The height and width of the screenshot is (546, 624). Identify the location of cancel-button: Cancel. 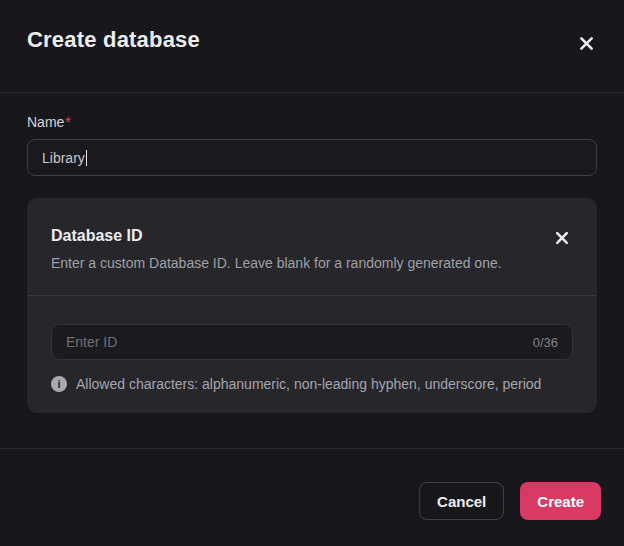
(462, 501).